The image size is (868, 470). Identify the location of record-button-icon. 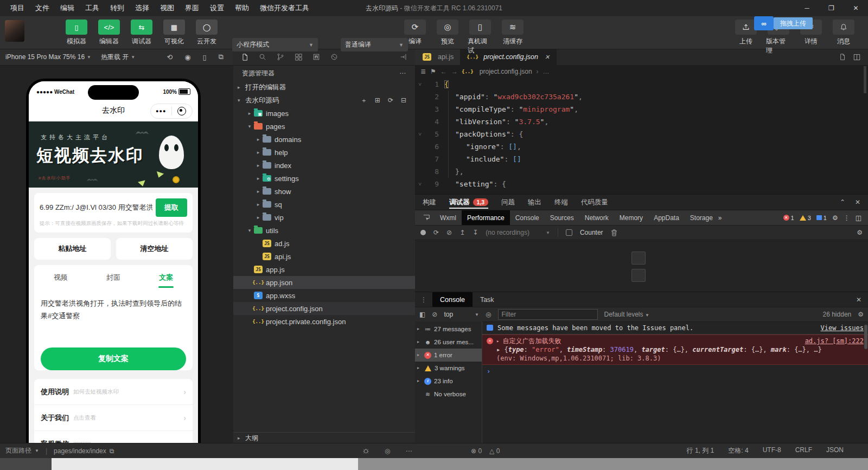
(639, 258).